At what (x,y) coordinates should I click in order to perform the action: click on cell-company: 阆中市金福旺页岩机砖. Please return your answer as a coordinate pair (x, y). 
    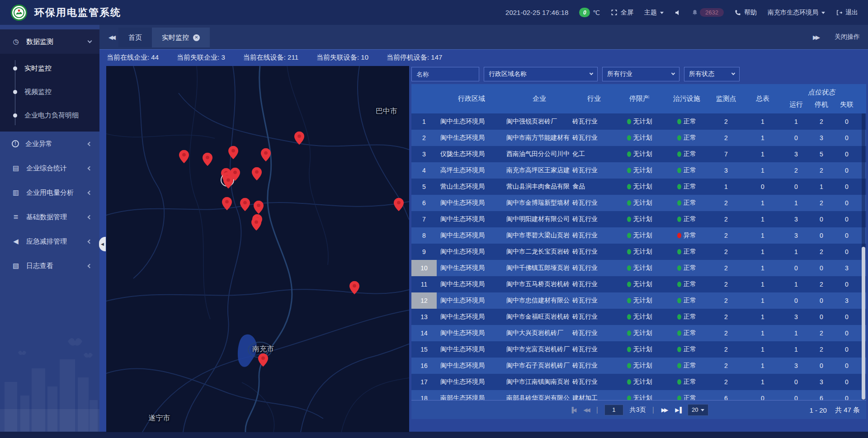
    Looking at the image, I should click on (539, 317).